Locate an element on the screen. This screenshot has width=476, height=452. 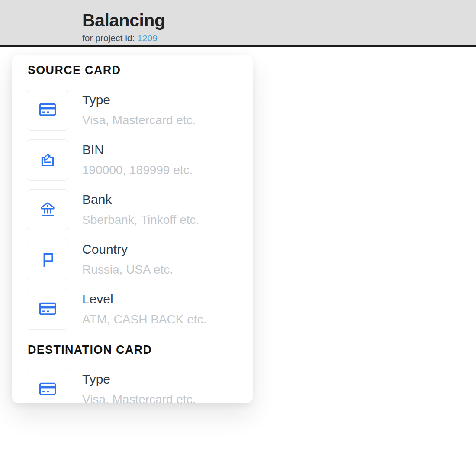
page-header: Balancing for project id: 1209 is located at coordinates (238, 23).